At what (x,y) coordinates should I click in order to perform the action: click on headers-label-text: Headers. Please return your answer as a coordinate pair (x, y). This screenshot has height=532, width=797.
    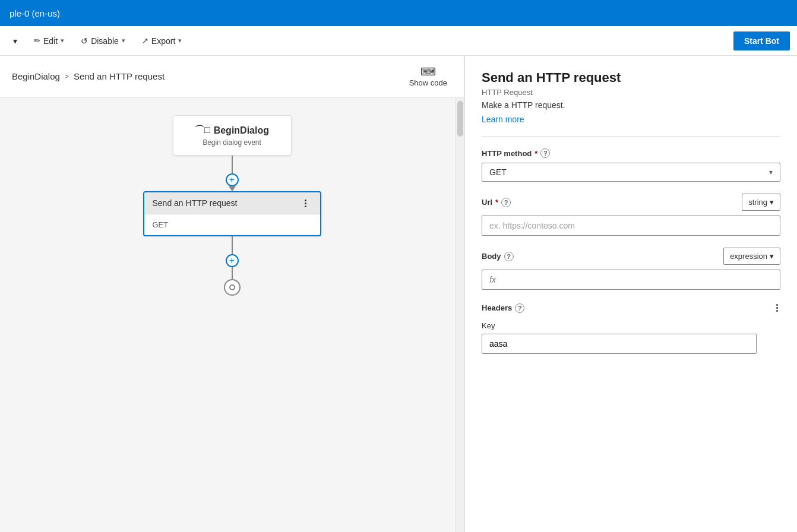
    Looking at the image, I should click on (496, 308).